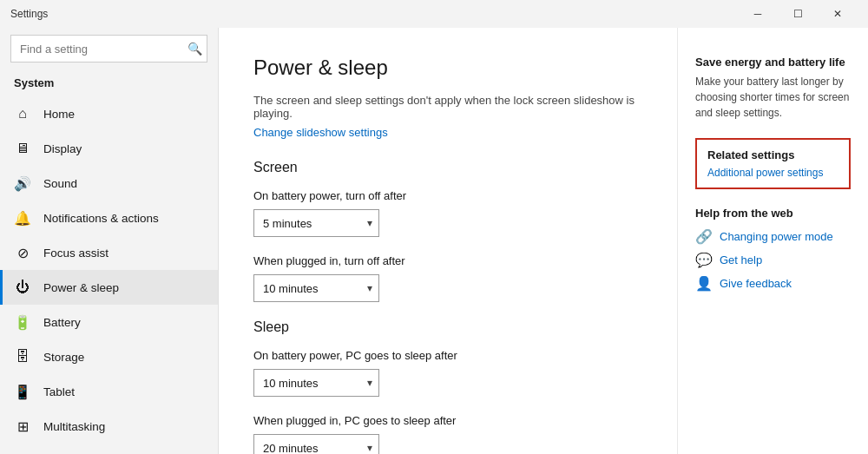  What do you see at coordinates (109, 114) in the screenshot?
I see `sidebar-item-home: ⌂ Home` at bounding box center [109, 114].